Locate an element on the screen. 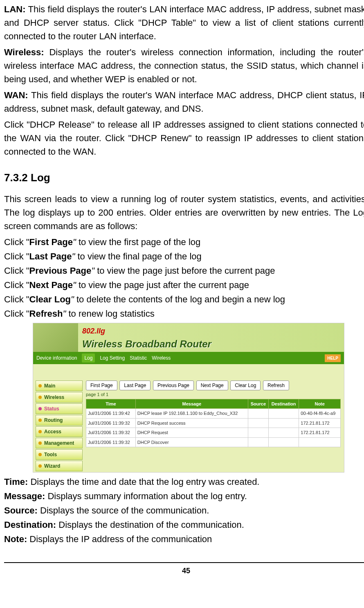 This screenshot has height=608, width=364. router-main: First Page Last Page Previous Page Next … is located at coordinates (213, 418).